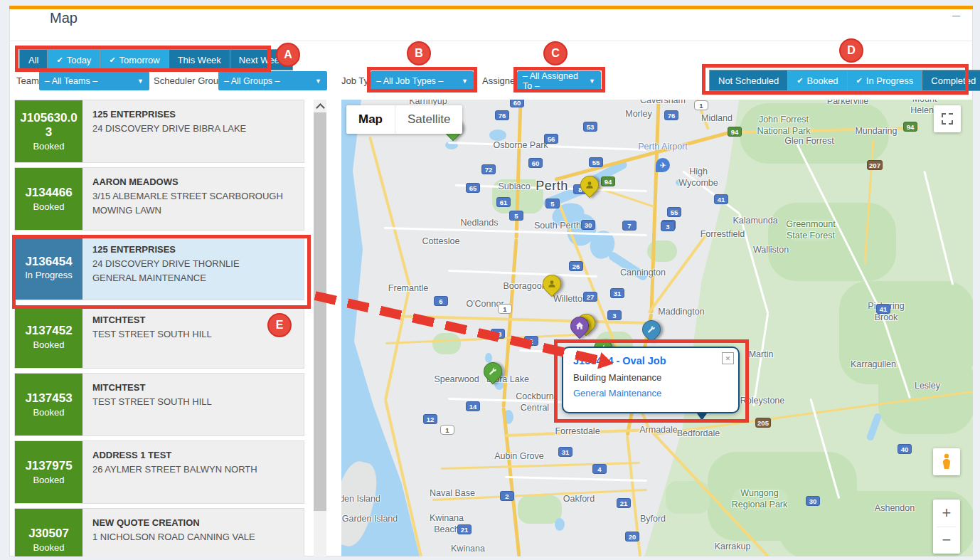 This screenshot has width=980, height=560. What do you see at coordinates (33, 60) in the screenshot?
I see `filter-button-label: All` at bounding box center [33, 60].